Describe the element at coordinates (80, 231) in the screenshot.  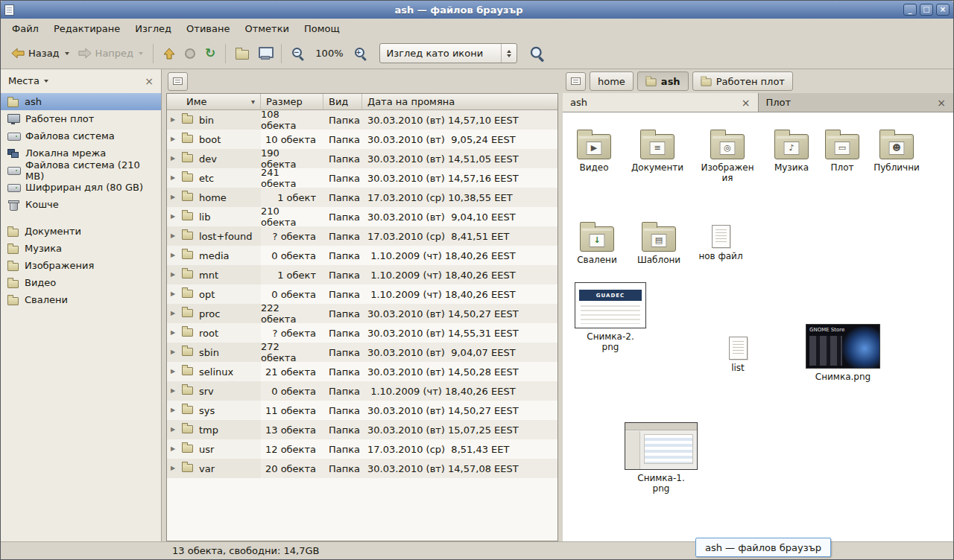
I see `sidebar-item-documents: Документи` at that location.